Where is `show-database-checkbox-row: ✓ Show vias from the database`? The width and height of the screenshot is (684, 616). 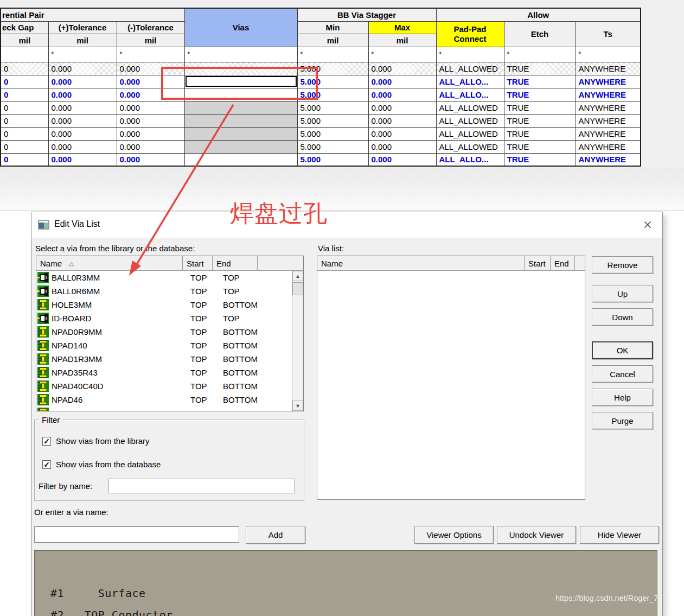 show-database-checkbox-row: ✓ Show vias from the database is located at coordinates (101, 465).